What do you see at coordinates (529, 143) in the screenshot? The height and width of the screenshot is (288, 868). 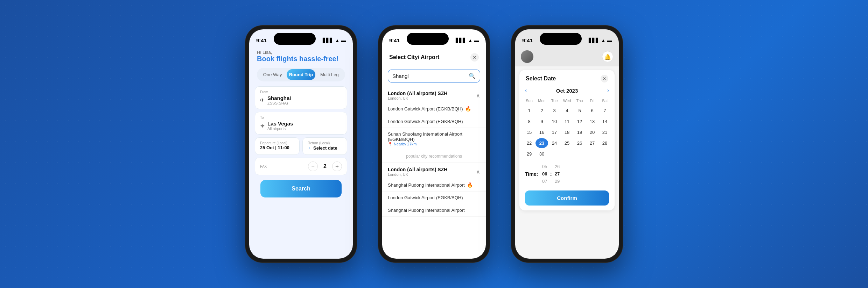 I see `cal-day-22: 22` at bounding box center [529, 143].